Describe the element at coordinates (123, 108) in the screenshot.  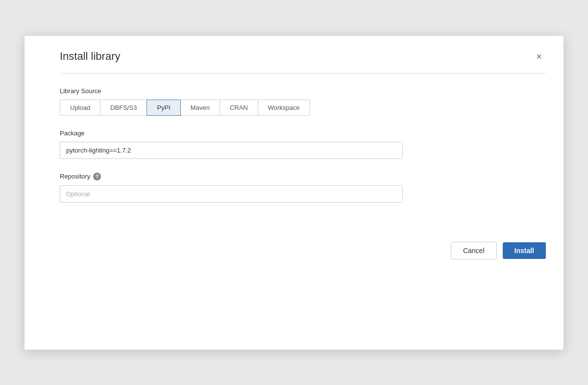
I see `tab-dbfs-s3: DBFS/S3` at that location.